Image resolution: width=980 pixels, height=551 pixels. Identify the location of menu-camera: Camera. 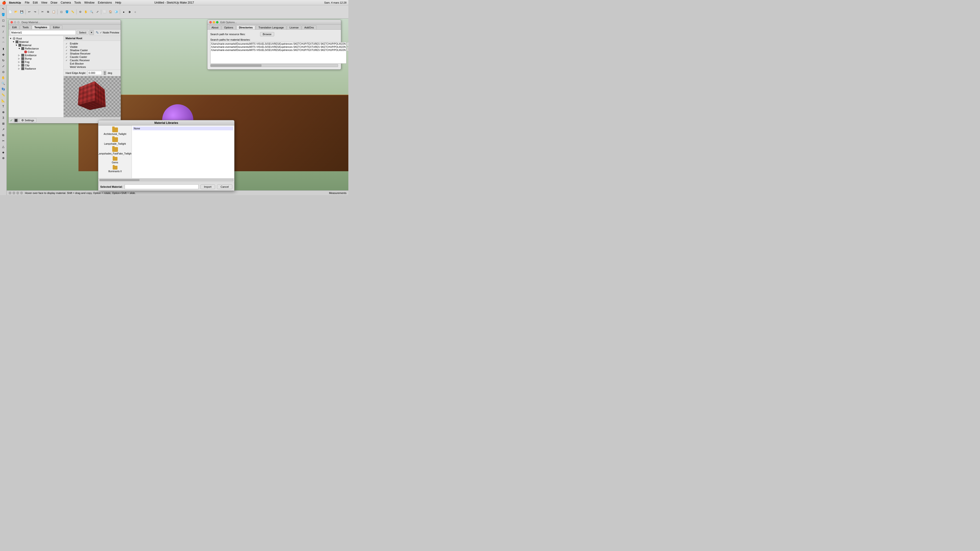
(66, 3).